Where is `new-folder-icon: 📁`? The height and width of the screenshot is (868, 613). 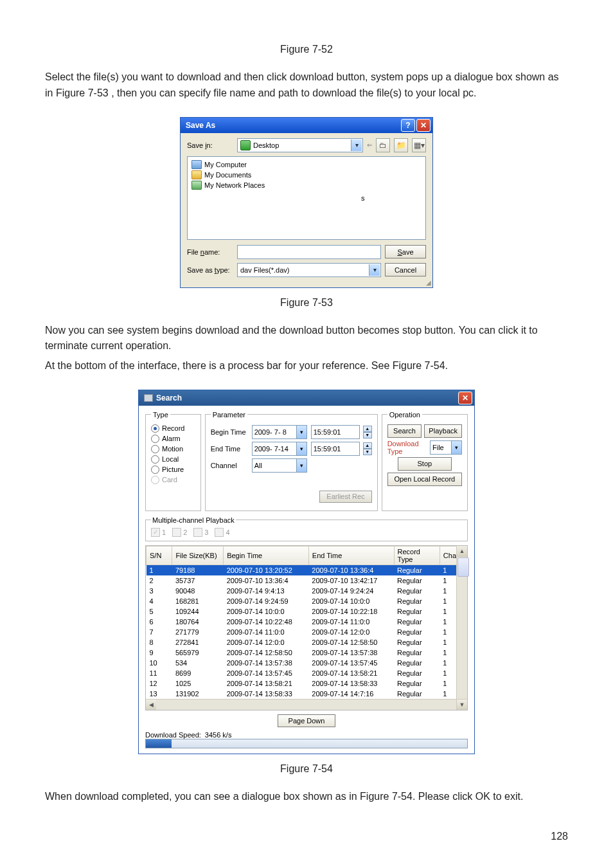 new-folder-icon: 📁 is located at coordinates (401, 145).